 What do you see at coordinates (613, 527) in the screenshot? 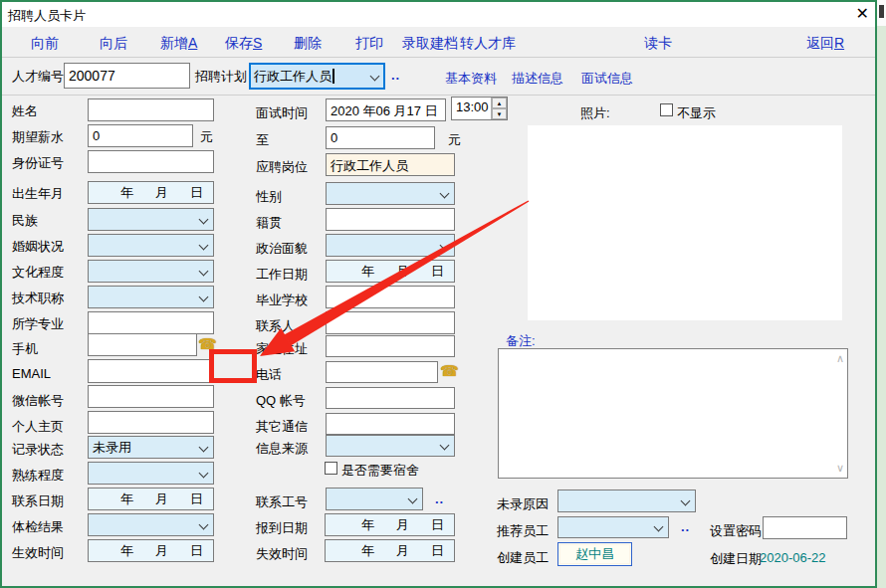
I see `referrer-dropdown` at bounding box center [613, 527].